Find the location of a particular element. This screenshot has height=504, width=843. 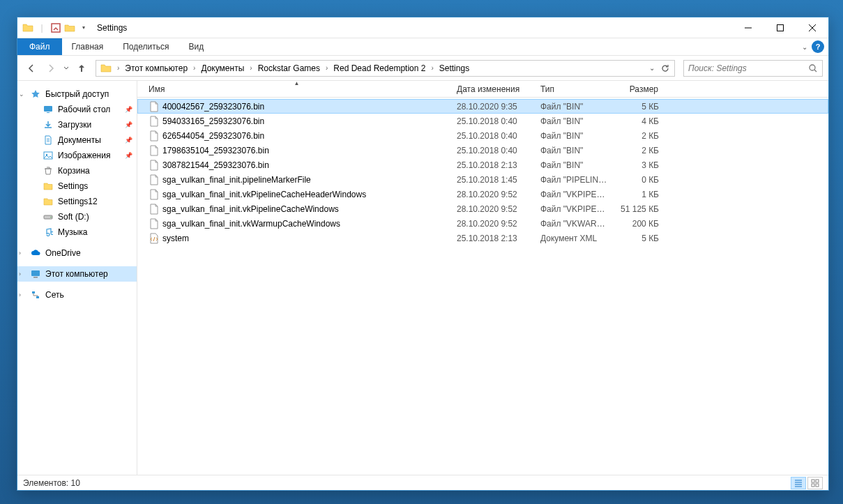

file-size: 1 КБ is located at coordinates (639, 194).